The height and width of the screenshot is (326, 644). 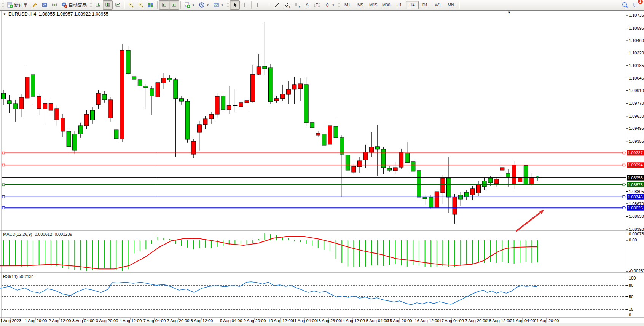 I want to click on new-order-label: 新订单, so click(x=21, y=5).